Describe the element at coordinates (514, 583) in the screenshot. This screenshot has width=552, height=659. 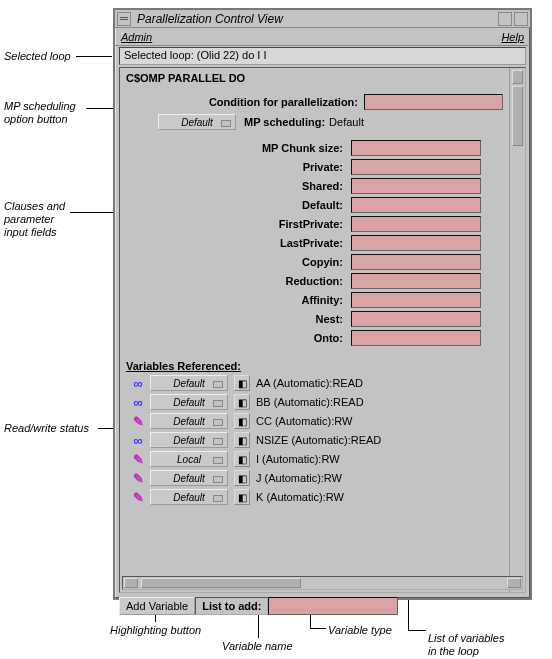
I see `scroll-right-icon` at that location.